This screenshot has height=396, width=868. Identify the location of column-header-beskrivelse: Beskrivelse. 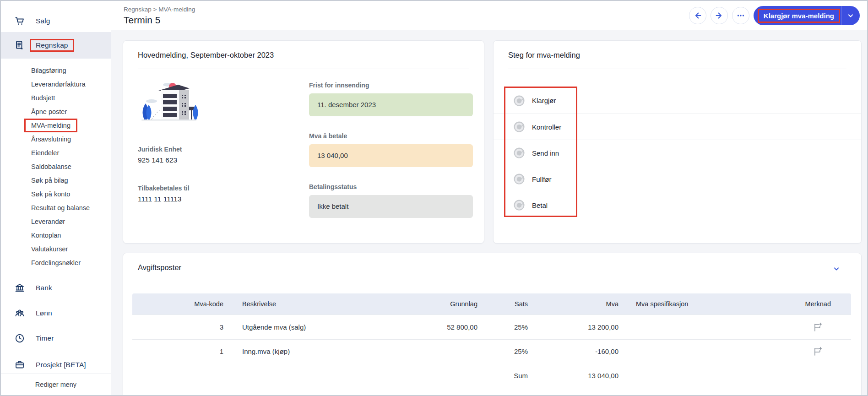
(297, 304).